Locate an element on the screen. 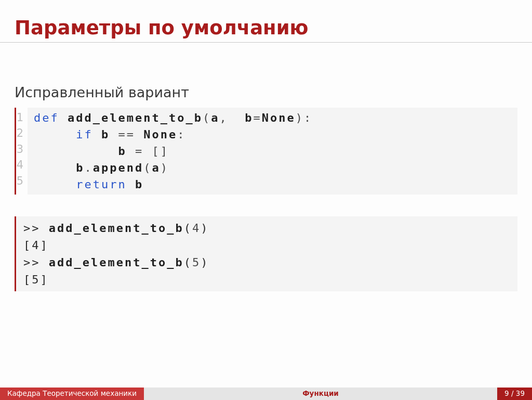 The height and width of the screenshot is (400, 532). line-num: 1 is located at coordinates (20, 118).